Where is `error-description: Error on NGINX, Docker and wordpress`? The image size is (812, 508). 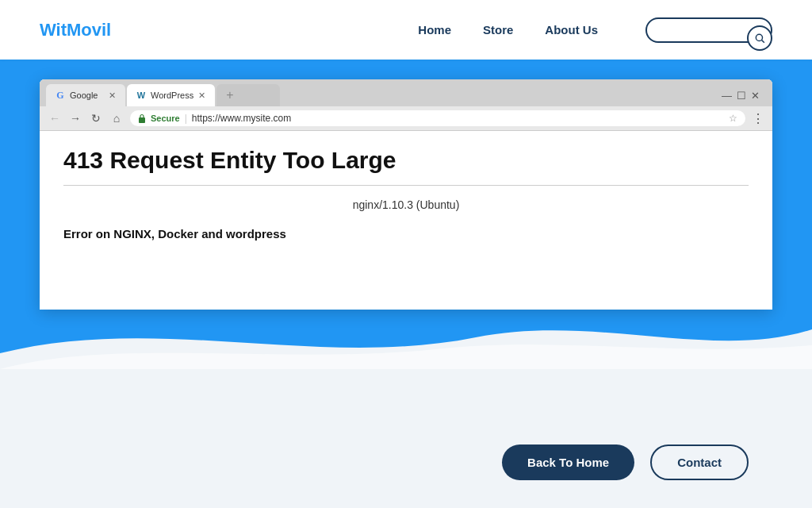 error-description: Error on NGINX, Docker and wordpress is located at coordinates (406, 233).